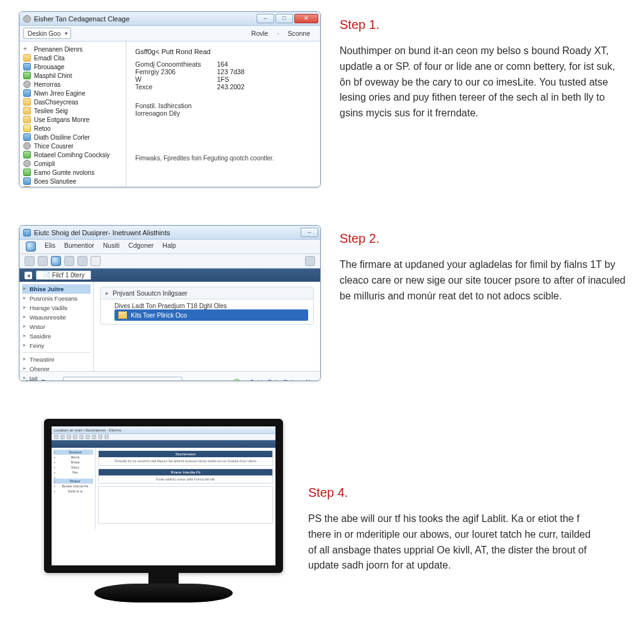 The width and height of the screenshot is (644, 644). I want to click on breadcrumb: 📄 Filcf 1 0tery, so click(64, 275).